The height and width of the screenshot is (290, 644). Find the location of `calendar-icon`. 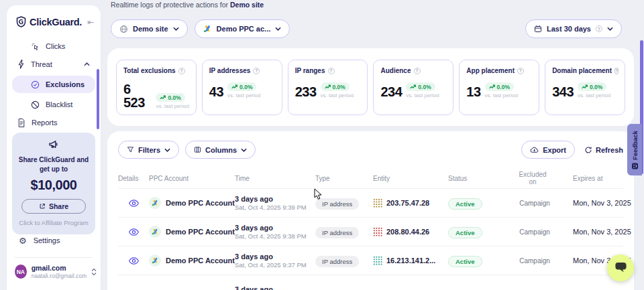

calendar-icon is located at coordinates (538, 29).